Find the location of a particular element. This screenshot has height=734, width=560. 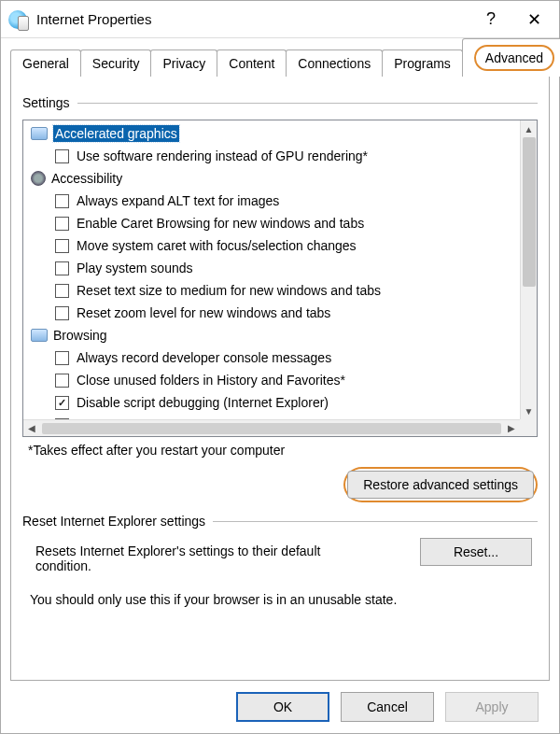

reset-description: Resets Internet Explorer's settings to t… is located at coordinates (194, 558).